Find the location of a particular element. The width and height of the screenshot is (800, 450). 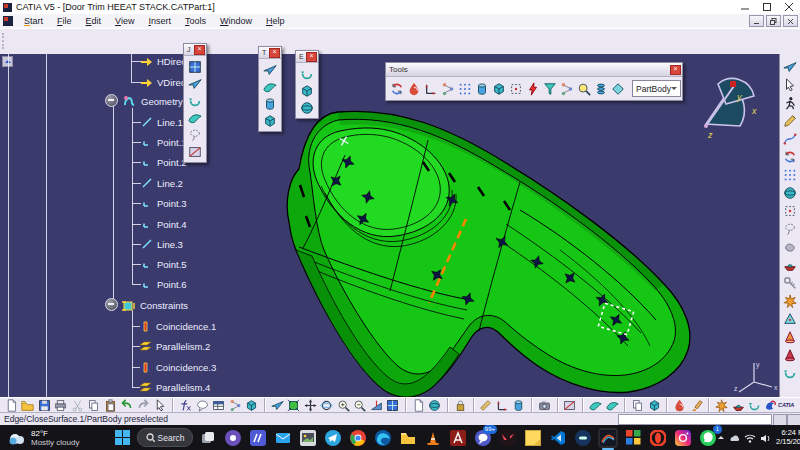

tree-collapse-handle-constraints is located at coordinates (112, 304).